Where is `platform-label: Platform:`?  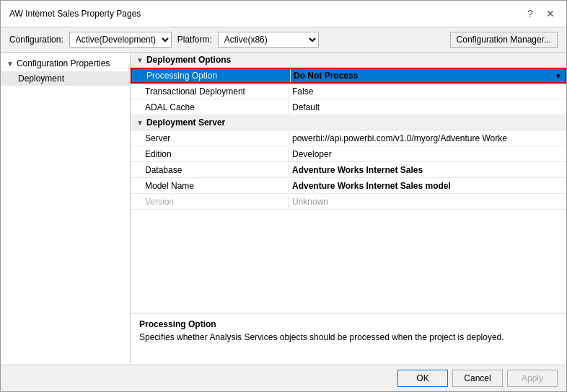 platform-label: Platform: is located at coordinates (195, 40).